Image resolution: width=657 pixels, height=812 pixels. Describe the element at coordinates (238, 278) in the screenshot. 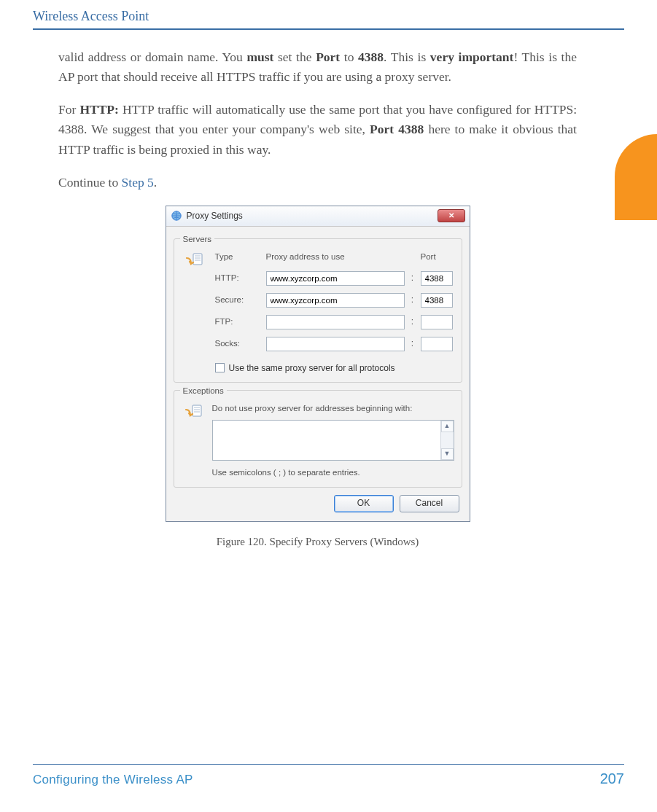

I see `row-label-http: HTTP:` at that location.